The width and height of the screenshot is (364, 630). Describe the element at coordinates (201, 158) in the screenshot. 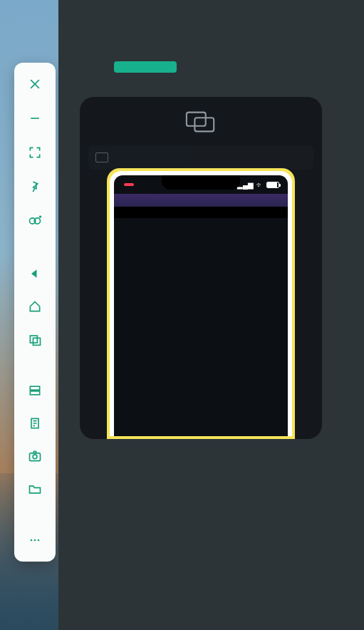

I see `airplay-list` at that location.